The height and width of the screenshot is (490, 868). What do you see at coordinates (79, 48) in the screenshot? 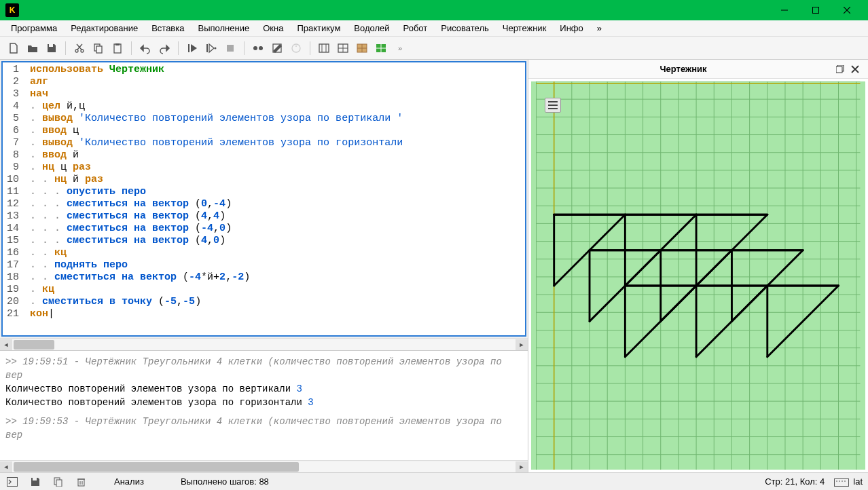
I see `cut-icon` at bounding box center [79, 48].